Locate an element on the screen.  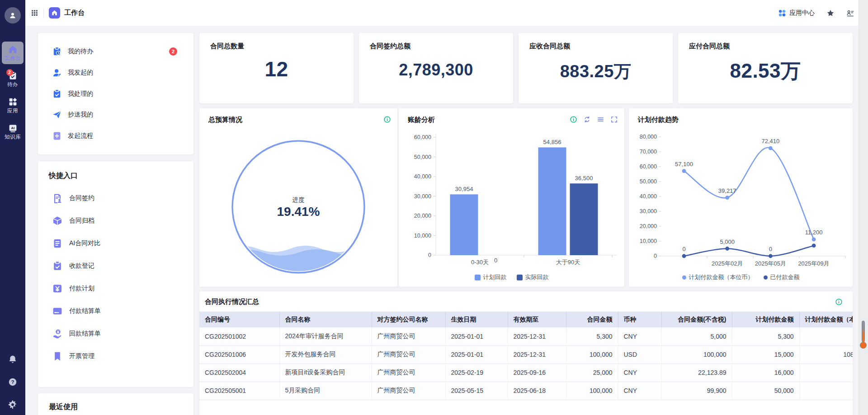
list-menu-icon is located at coordinates (600, 119).